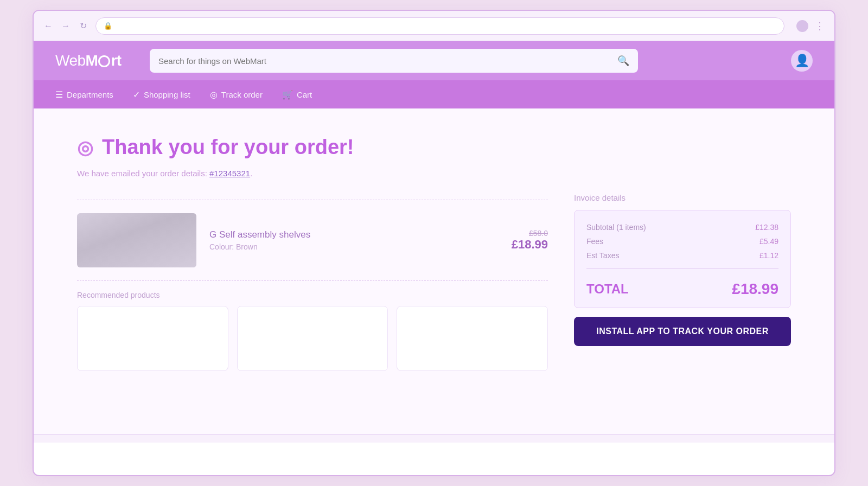 The image size is (868, 486). What do you see at coordinates (434, 148) in the screenshot?
I see `thank-you-title: ◎ Thank you for your order!` at bounding box center [434, 148].